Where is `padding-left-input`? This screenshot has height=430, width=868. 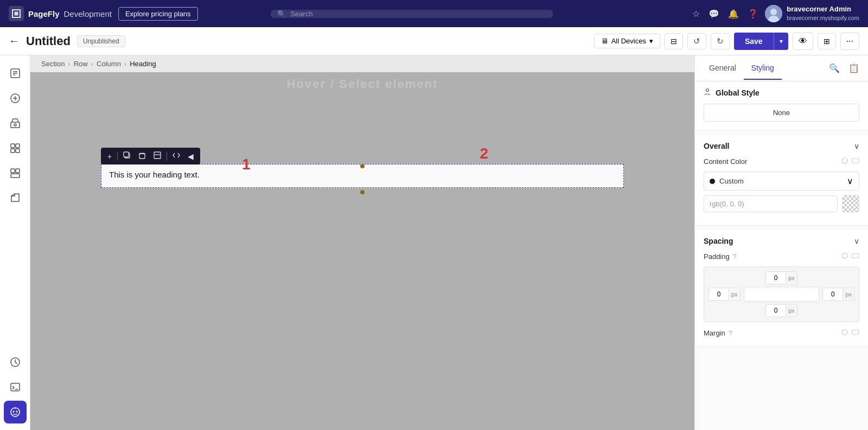 padding-left-input is located at coordinates (719, 294).